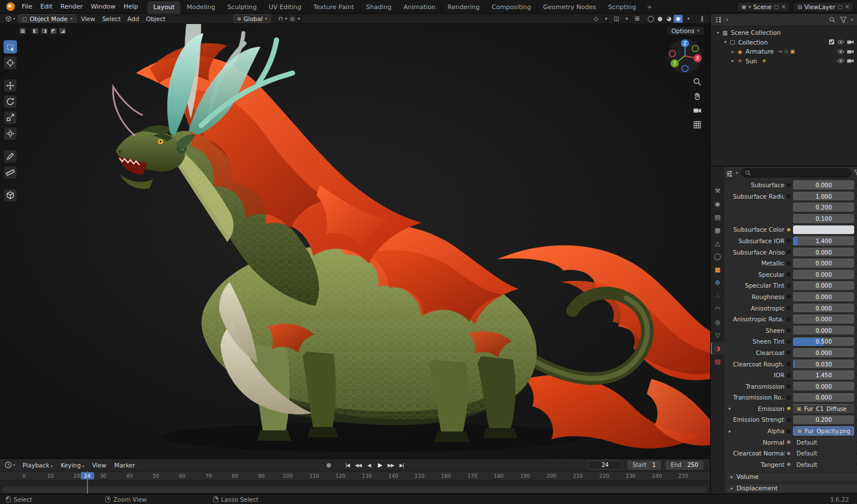 The width and height of the screenshot is (857, 504). Describe the element at coordinates (718, 348) in the screenshot. I see `properties-tab-material: ◑` at that location.